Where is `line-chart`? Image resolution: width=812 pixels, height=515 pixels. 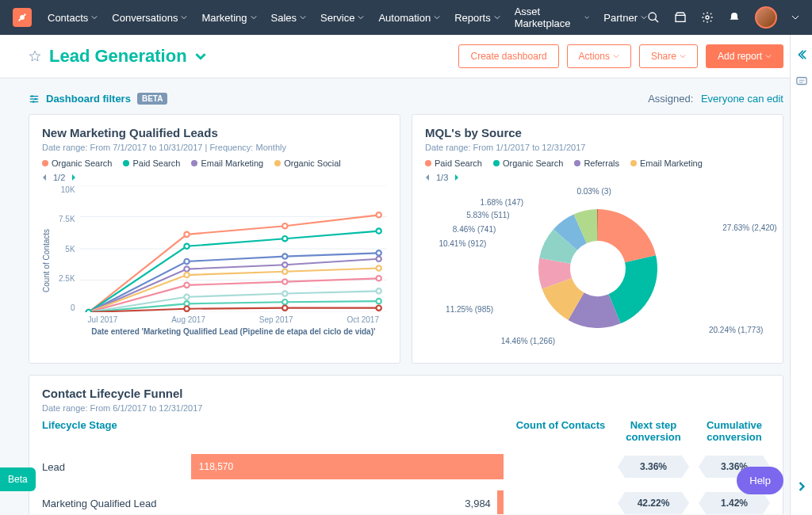
line-chart is located at coordinates (233, 249).